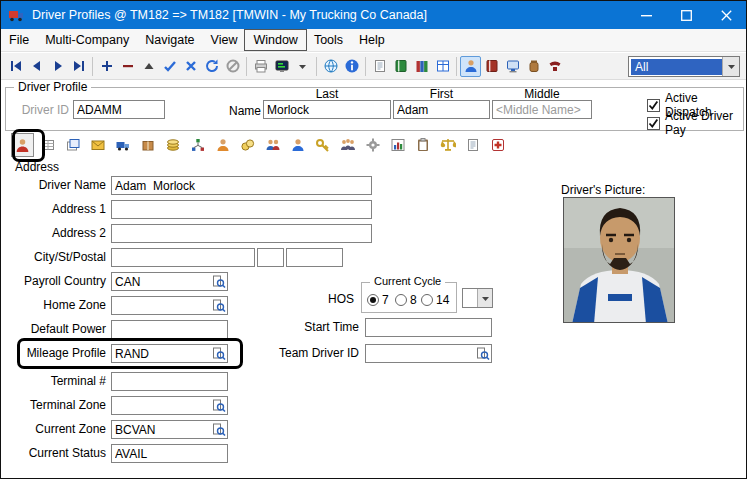 Image resolution: width=747 pixels, height=479 pixels. Describe the element at coordinates (470, 66) in the screenshot. I see `driver-icon` at that location.